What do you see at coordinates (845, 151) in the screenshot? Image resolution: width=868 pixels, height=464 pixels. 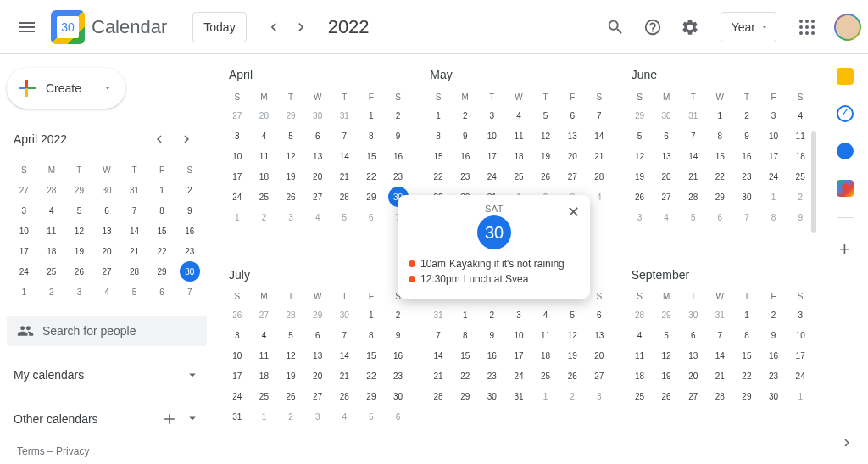 I see `contacts-app-icon` at bounding box center [845, 151].